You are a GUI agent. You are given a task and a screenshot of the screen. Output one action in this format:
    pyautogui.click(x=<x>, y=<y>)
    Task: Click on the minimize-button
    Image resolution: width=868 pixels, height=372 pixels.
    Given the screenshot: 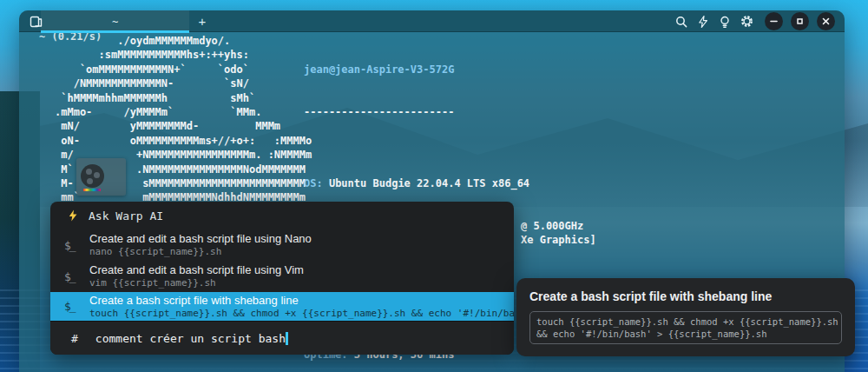 What is the action you would take?
    pyautogui.click(x=774, y=21)
    